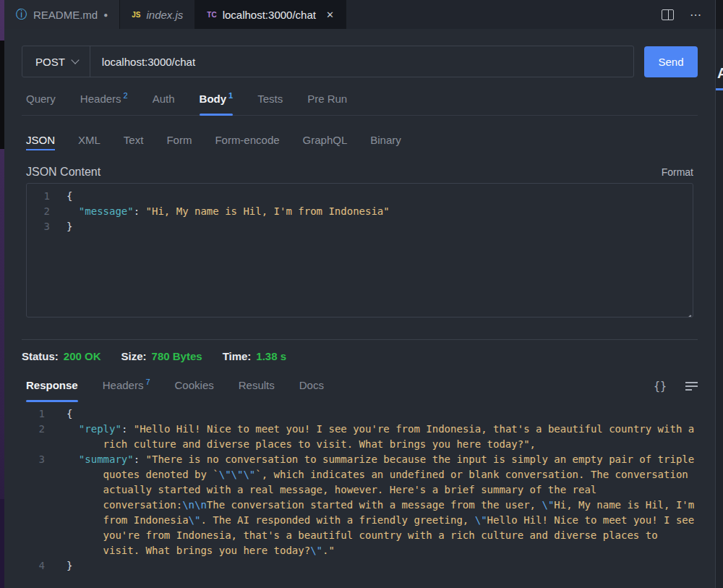 Image resolution: width=723 pixels, height=588 pixels. Describe the element at coordinates (668, 14) in the screenshot. I see `split-editor-icon` at that location.